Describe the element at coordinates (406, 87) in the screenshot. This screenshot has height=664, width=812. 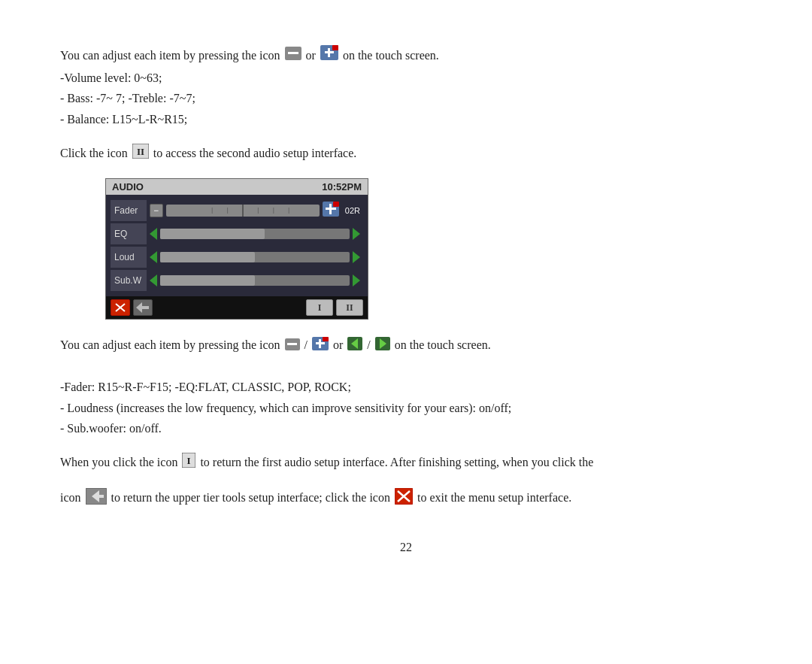
I see `paragraph-1: You can adjust each item by pressing the…` at that location.